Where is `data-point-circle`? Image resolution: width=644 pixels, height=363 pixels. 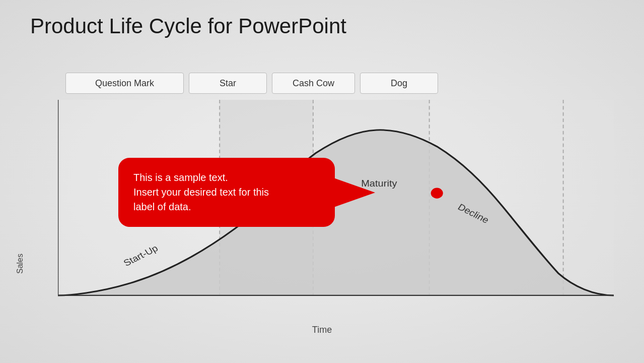 data-point-circle is located at coordinates (437, 194).